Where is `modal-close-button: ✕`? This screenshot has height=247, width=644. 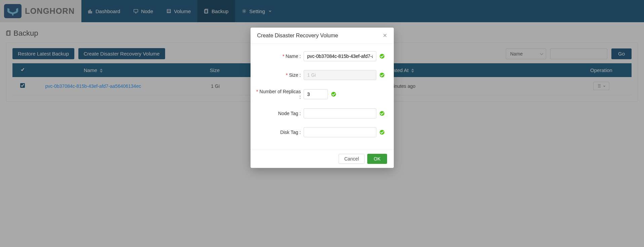
modal-close-button: ✕ is located at coordinates (385, 36).